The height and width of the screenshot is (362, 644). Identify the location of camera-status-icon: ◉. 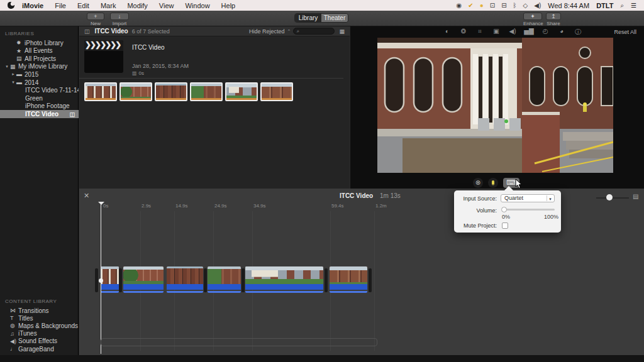
(459, 5).